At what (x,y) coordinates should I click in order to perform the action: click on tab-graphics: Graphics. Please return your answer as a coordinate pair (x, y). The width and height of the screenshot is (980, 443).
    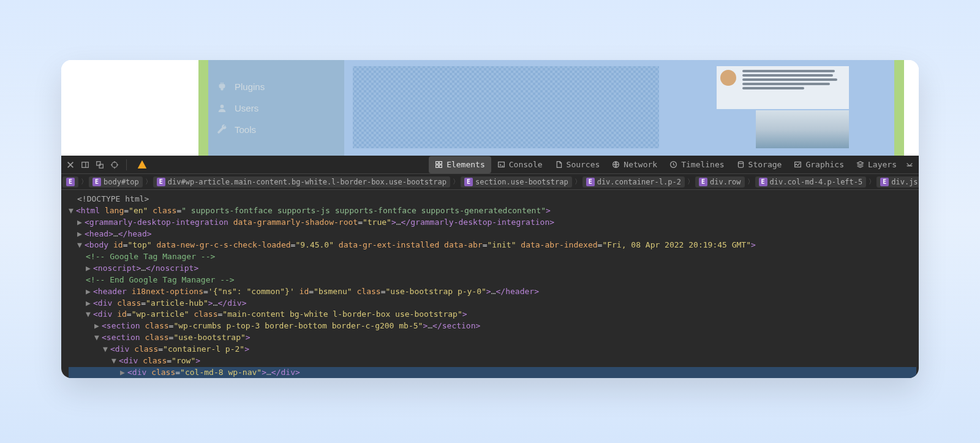
    Looking at the image, I should click on (819, 165).